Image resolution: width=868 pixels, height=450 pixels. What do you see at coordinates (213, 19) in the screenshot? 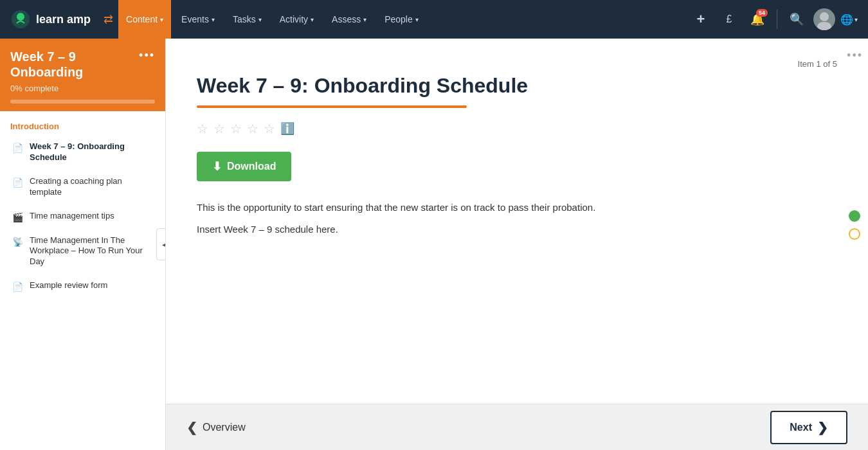
I see `events-caret: ▾` at bounding box center [213, 19].